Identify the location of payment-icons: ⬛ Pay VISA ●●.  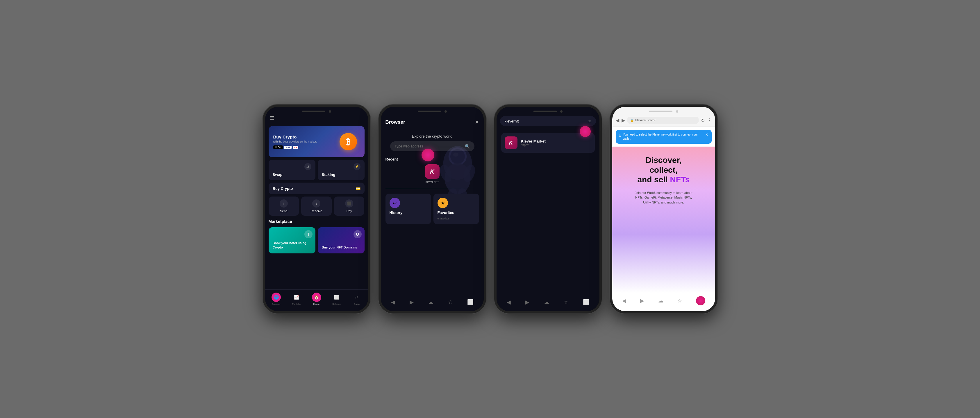
(295, 147).